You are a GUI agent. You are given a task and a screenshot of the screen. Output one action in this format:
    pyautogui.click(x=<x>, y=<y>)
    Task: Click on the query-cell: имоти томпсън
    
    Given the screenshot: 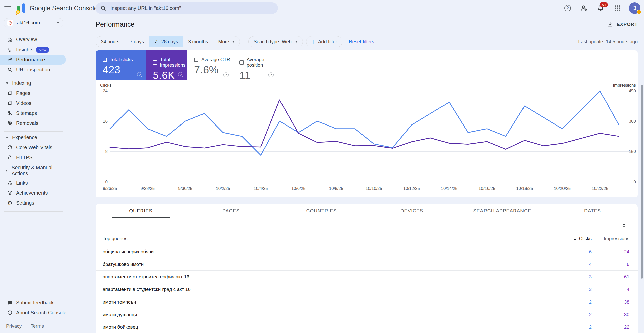 What is the action you would take?
    pyautogui.click(x=116, y=302)
    